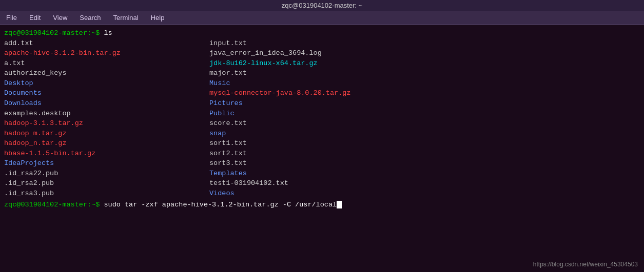 The image size is (644, 272). Describe the element at coordinates (228, 73) in the screenshot. I see `file-major-txt: major.txt` at that location.